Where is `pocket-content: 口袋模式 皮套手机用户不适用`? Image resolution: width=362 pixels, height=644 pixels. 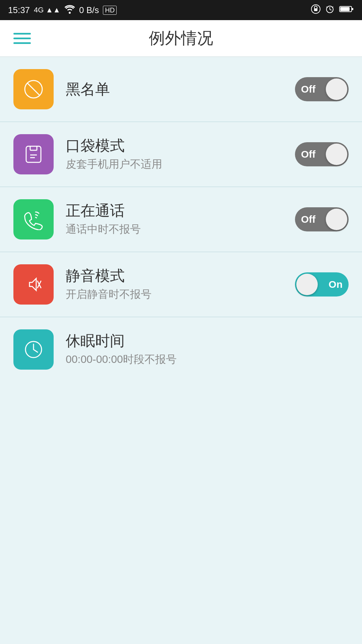
pocket-content: 口袋模式 皮套手机用户不适用 is located at coordinates (174, 154).